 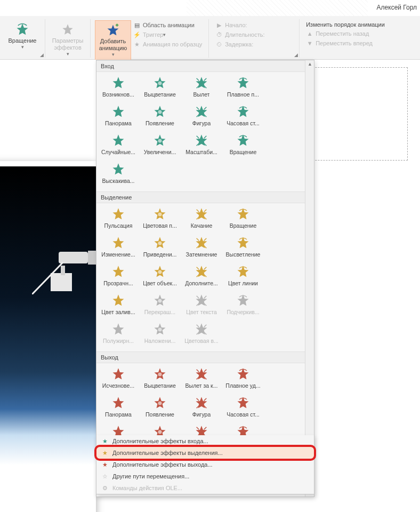 I want to click on add-animation-button: Добавить анимацию ▾, so click(x=113, y=41).